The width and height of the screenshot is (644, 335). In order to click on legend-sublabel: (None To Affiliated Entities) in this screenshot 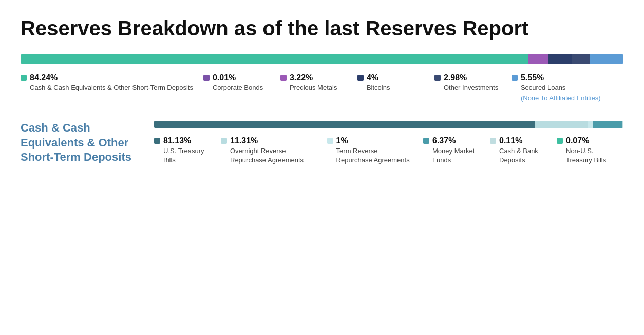, I will do `click(561, 98)`.